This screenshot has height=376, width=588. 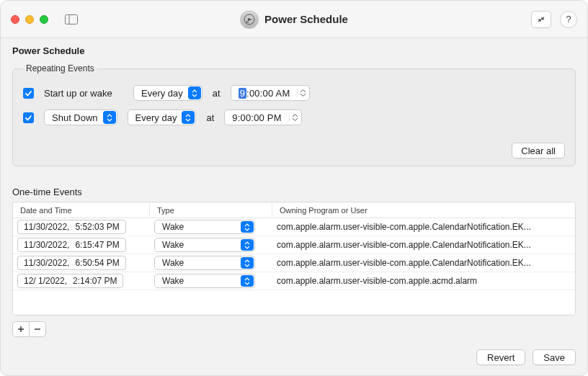 I want to click on revert-button: Revert, so click(x=501, y=357).